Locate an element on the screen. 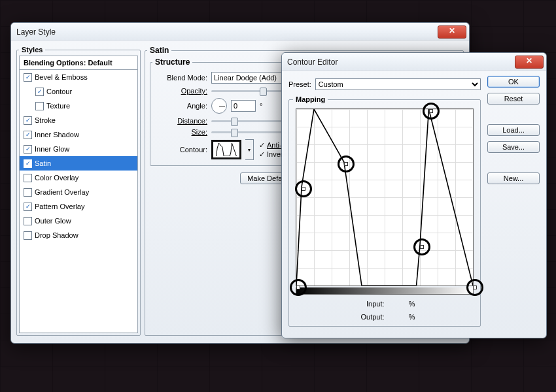 This screenshot has height=392, width=556. style-option-label: Gradient Overlay is located at coordinates (61, 192).